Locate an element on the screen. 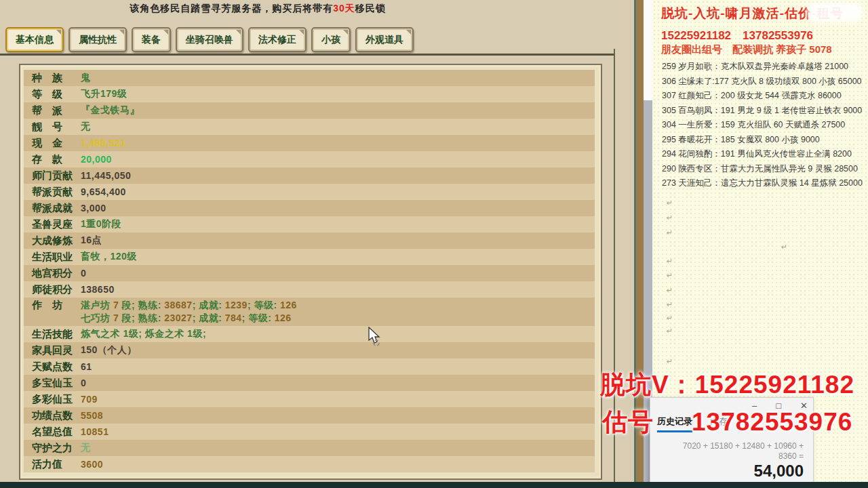  history-line-1: 7020 + 15180 + 12480 + 10960 + is located at coordinates (743, 446).